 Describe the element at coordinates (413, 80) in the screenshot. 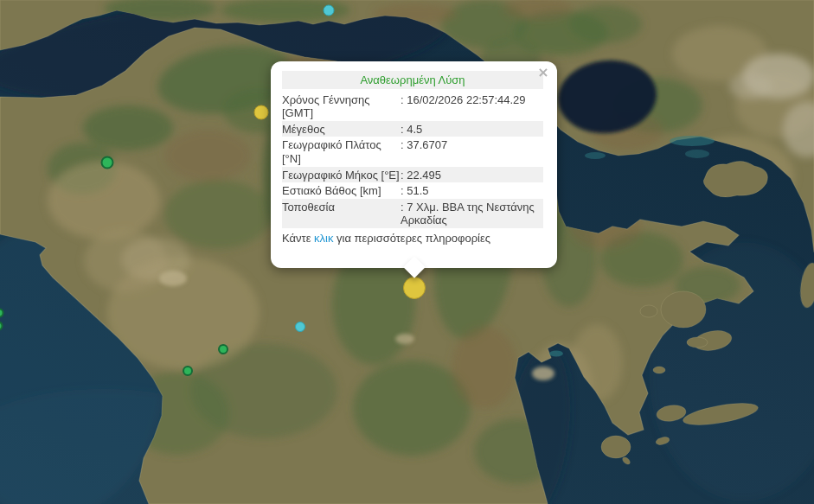

I see `popup-title: Αναθεωρημένη Λύση` at that location.